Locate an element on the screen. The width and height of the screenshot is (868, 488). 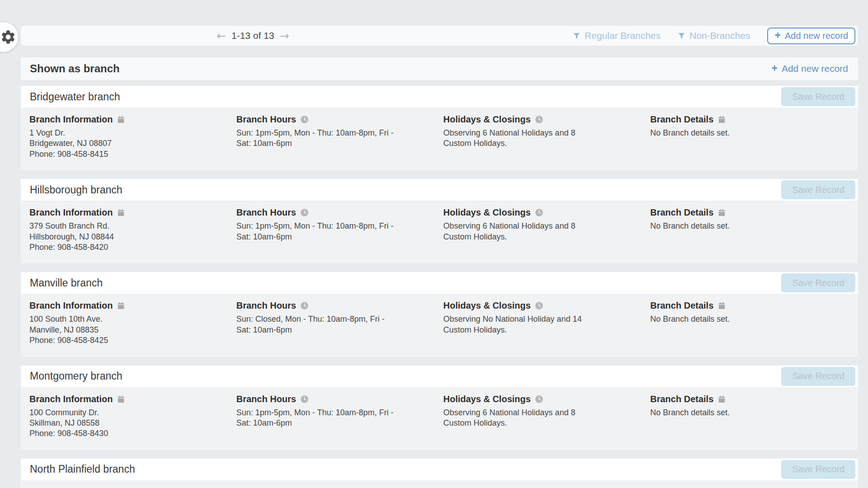
filter-non-branches-button: Non-Branches is located at coordinates (714, 36).